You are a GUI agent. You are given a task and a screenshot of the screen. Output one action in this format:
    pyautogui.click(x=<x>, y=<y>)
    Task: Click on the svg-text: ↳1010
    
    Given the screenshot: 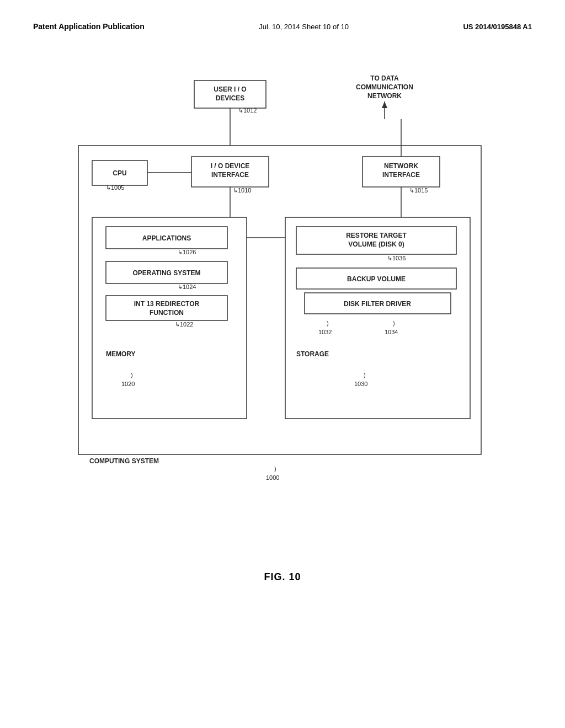 What is the action you would take?
    pyautogui.click(x=242, y=190)
    